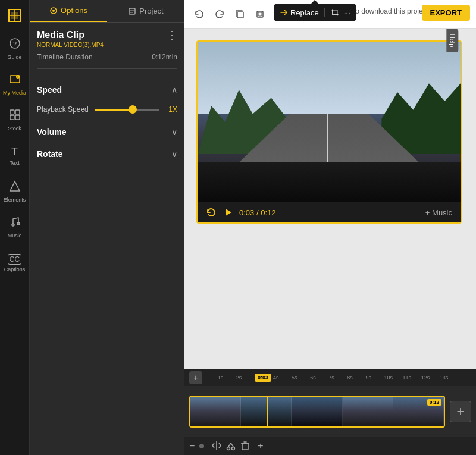 This screenshot has height=455, width=476. I want to click on cut-tool-button, so click(231, 446).